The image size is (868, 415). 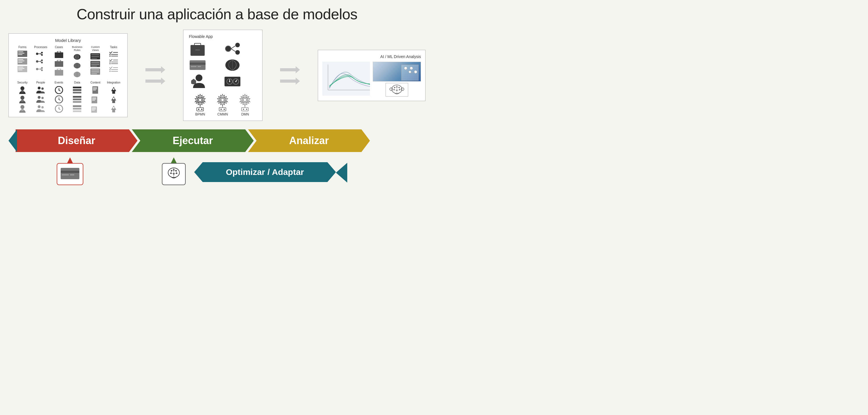 What do you see at coordinates (59, 97) in the screenshot?
I see `lib-col-events: Events` at bounding box center [59, 97].